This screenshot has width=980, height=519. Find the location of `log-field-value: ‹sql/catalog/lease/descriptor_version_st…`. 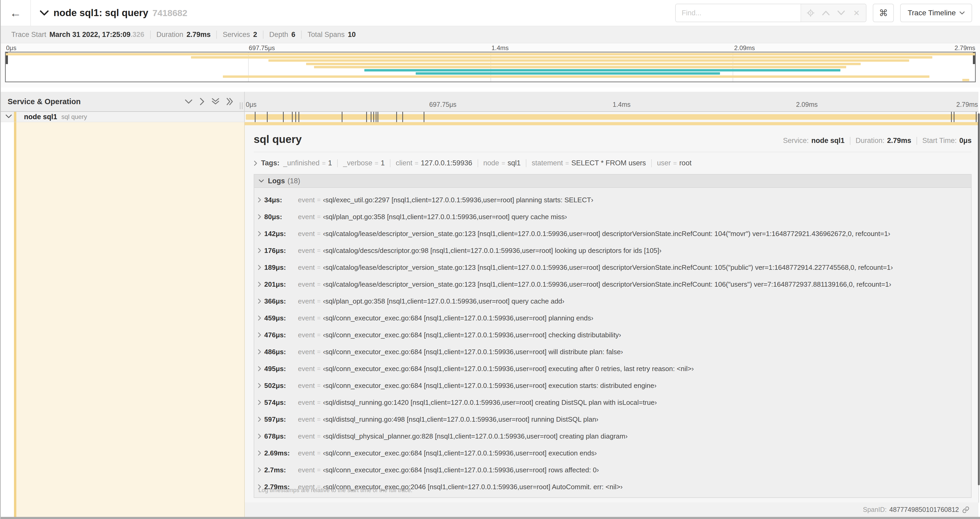

log-field-value: ‹sql/catalog/lease/descriptor_version_st… is located at coordinates (606, 234).